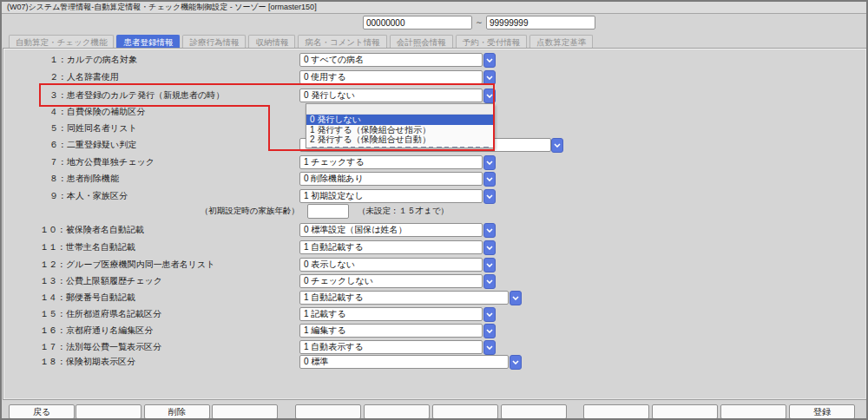 This screenshot has width=868, height=420. Describe the element at coordinates (822, 411) in the screenshot. I see `register-button: 登録` at that location.